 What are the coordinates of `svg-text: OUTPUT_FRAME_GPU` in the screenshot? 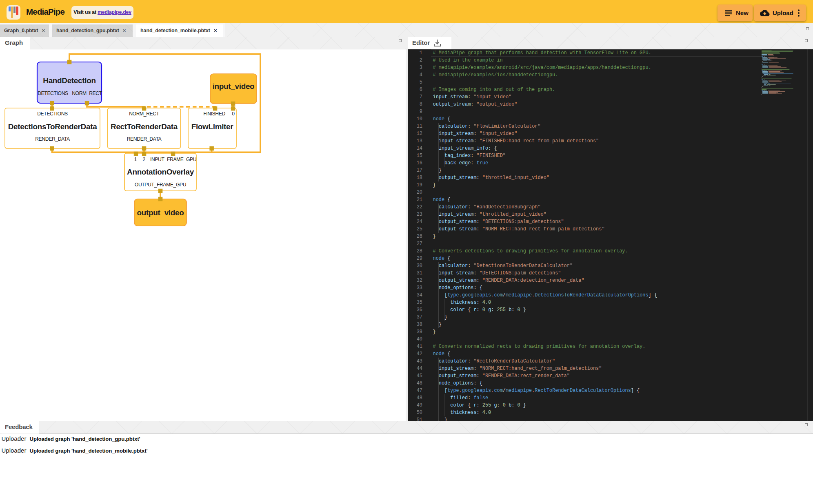 It's located at (160, 185).